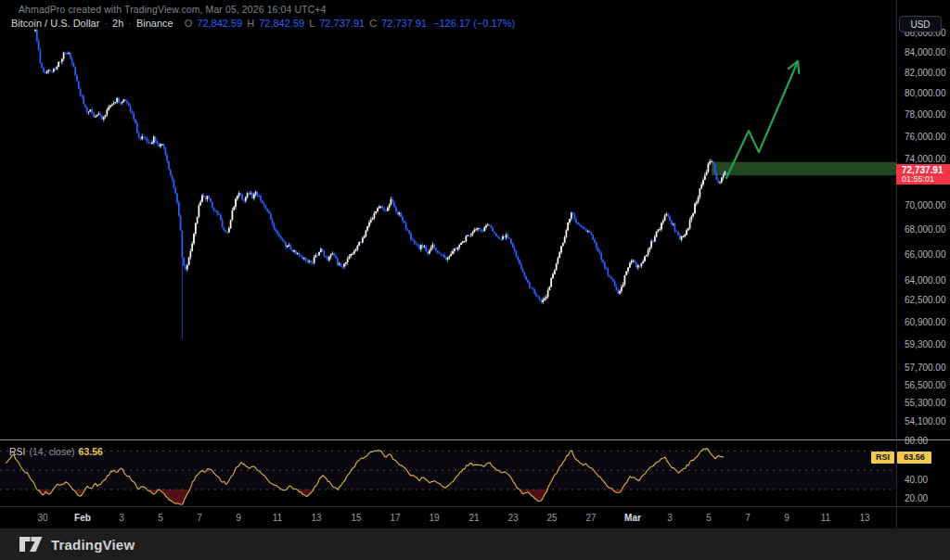 Image resolution: width=950 pixels, height=560 pixels. I want to click on price-tick-label: 60,900.00, so click(926, 323).